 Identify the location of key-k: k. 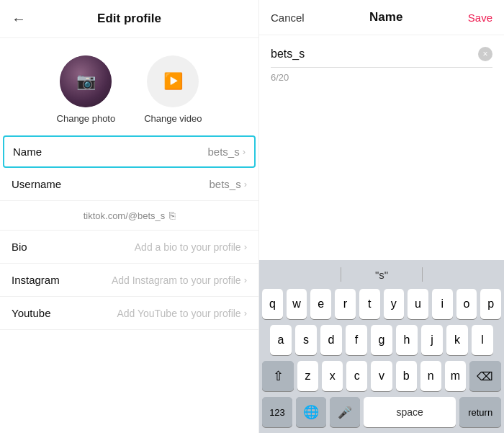
(457, 340).